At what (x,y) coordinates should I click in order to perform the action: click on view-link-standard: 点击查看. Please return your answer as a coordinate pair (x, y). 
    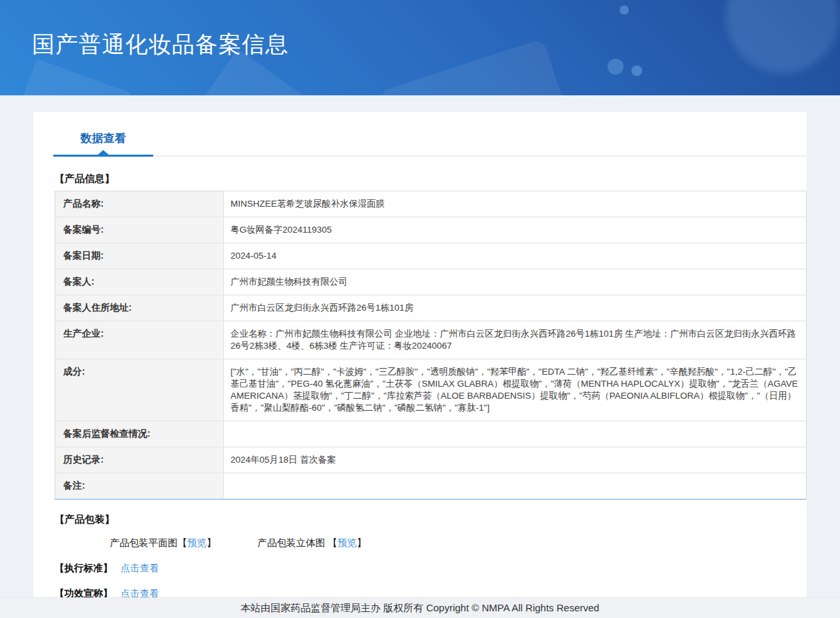
    Looking at the image, I should click on (140, 568).